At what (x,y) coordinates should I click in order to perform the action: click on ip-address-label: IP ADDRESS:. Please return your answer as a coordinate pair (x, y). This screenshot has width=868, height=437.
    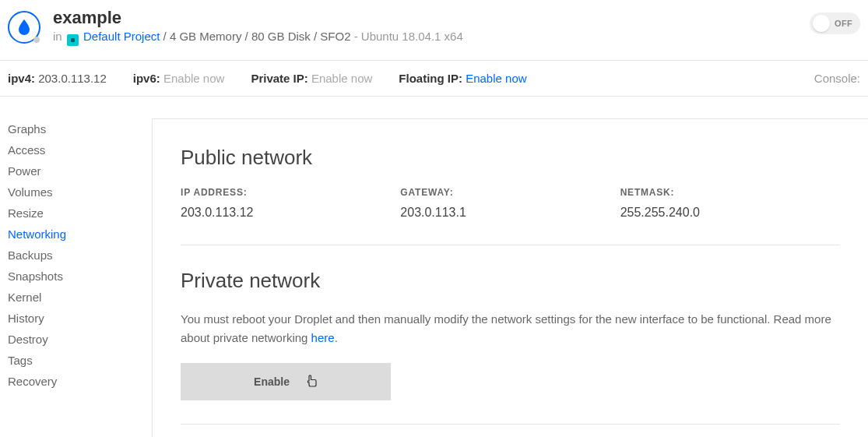
    Looking at the image, I should click on (290, 192).